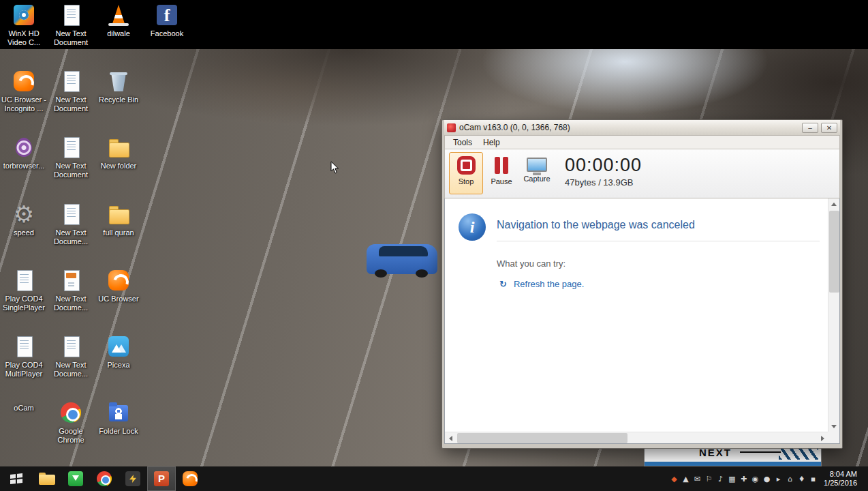 This screenshot has height=491, width=868. I want to click on tray-icon: ◉, so click(755, 479).